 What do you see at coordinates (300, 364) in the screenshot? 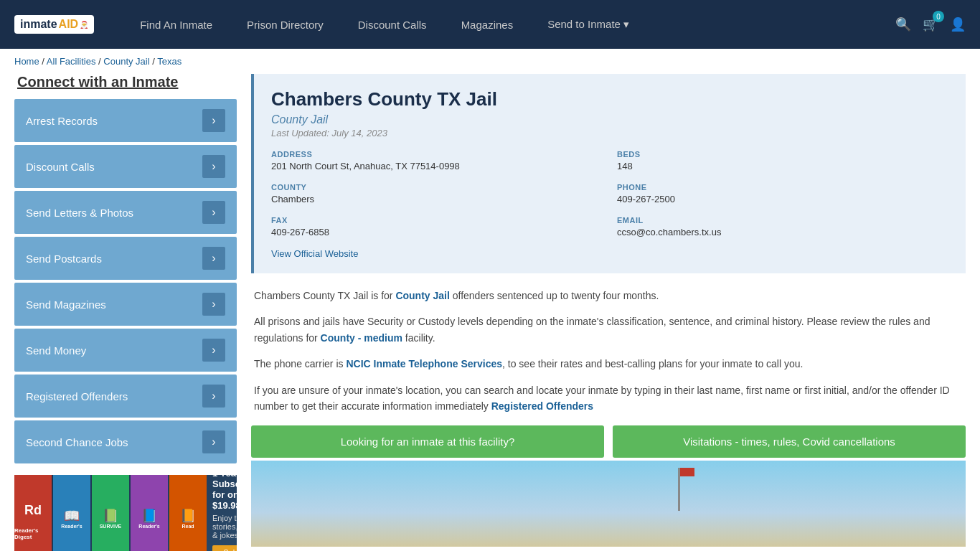
I see `desc-p3-before: The phone carrier is` at bounding box center [300, 364].